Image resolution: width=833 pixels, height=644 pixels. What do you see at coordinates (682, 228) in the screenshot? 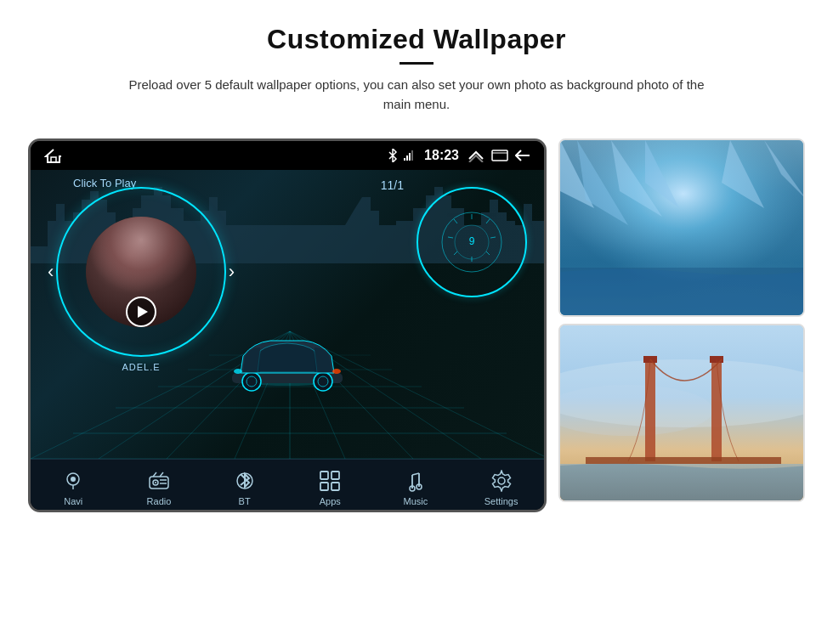
I see `wallpaper-thumb-ice` at bounding box center [682, 228].